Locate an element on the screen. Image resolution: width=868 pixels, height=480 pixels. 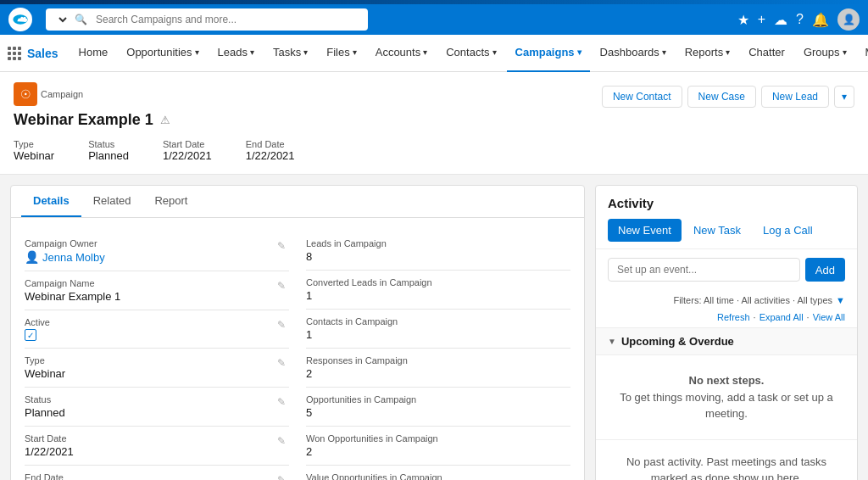
field-won-opportunities-value: 2 is located at coordinates (438, 451).